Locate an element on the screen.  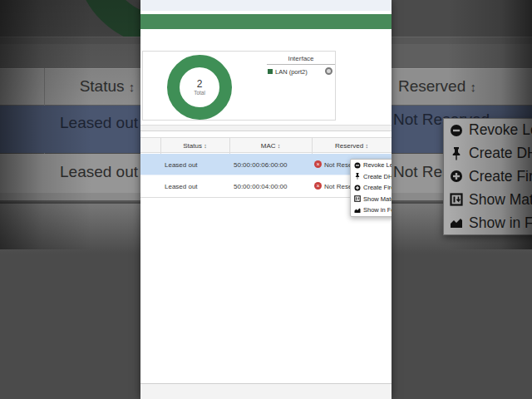
menu-item-show-matches: Show Matc is located at coordinates (371, 200).